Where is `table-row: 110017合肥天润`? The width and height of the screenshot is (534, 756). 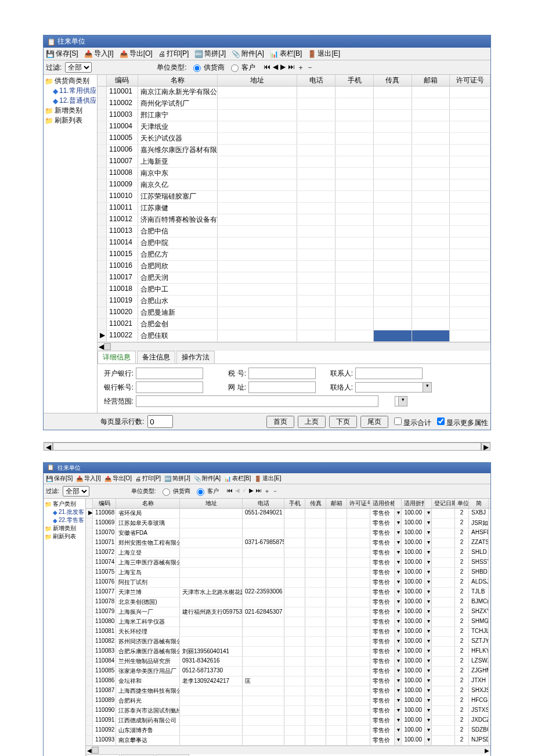 table-row: 110017合肥天润 is located at coordinates (294, 278).